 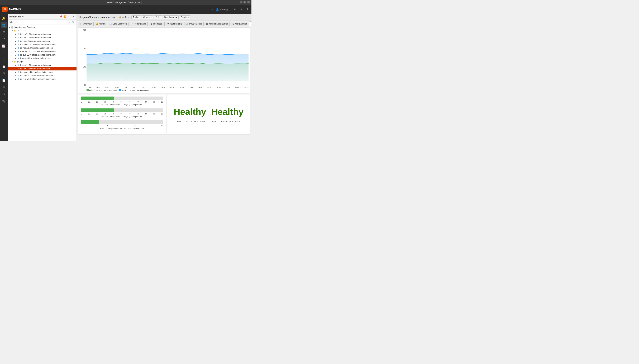 What do you see at coordinates (42, 79) in the screenshot?
I see `tree-item-sun-v240-snmp: ▶ 🖥 ilo-sun-v240.office.radensolutions.c…` at bounding box center [42, 79].